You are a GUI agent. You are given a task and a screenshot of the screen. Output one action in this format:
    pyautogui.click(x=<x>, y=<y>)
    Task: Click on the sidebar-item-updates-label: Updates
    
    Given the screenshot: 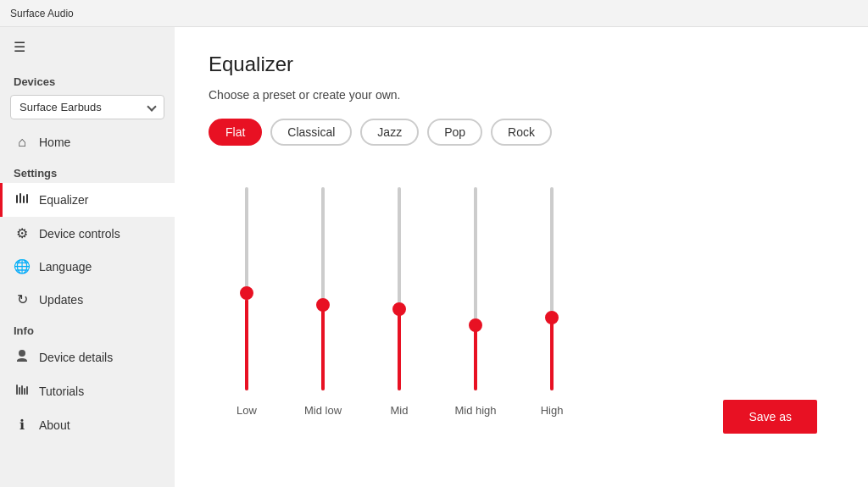 What is the action you would take?
    pyautogui.click(x=61, y=300)
    